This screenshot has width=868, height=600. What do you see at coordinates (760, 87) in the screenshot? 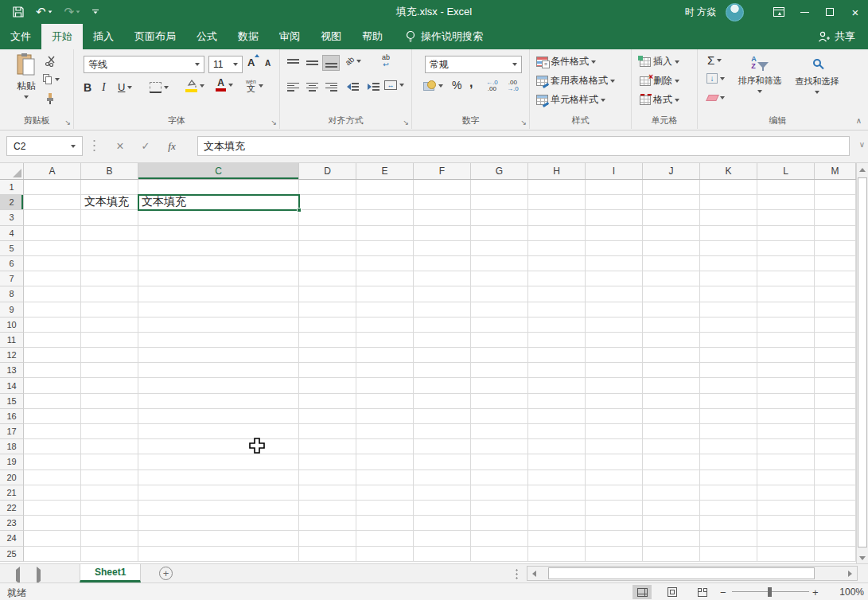
I see `sort-filter-button: AZ 排序和筛选` at bounding box center [760, 87].